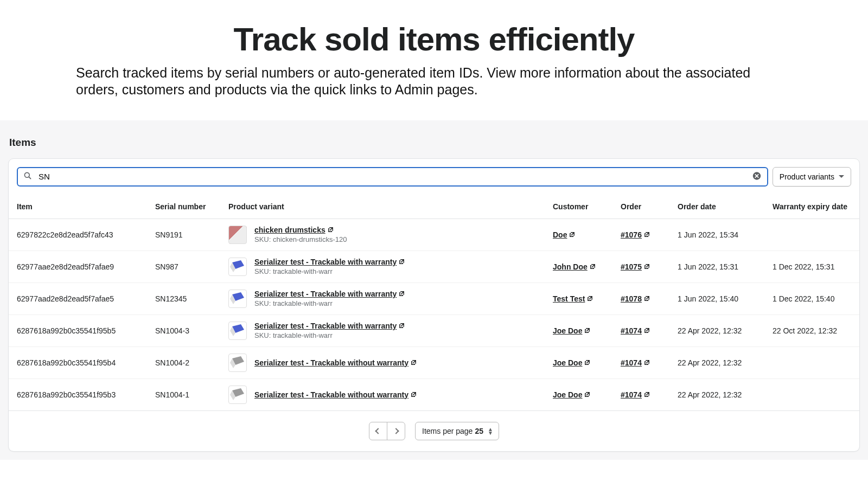  What do you see at coordinates (631, 235) in the screenshot?
I see `order-link: #1076` at bounding box center [631, 235].